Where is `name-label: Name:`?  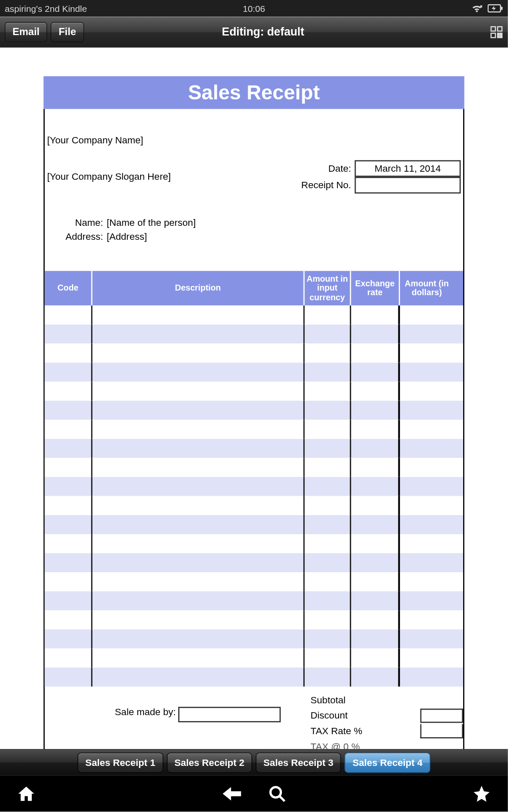
name-label: Name: is located at coordinates (79, 222).